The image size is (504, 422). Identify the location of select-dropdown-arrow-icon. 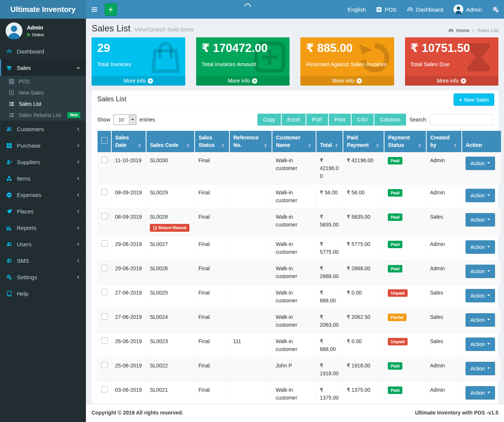
(132, 120).